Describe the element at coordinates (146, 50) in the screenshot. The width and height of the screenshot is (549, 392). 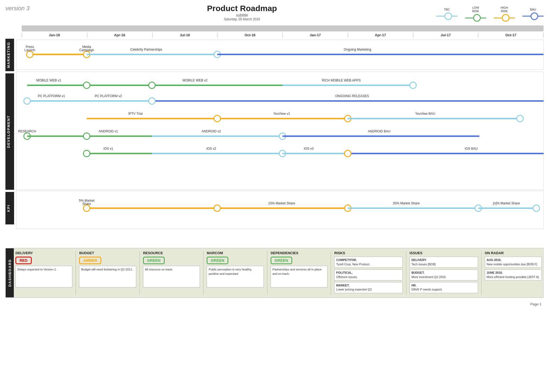
I see `marketing-label-celeb: Celebrity Partnerships` at that location.